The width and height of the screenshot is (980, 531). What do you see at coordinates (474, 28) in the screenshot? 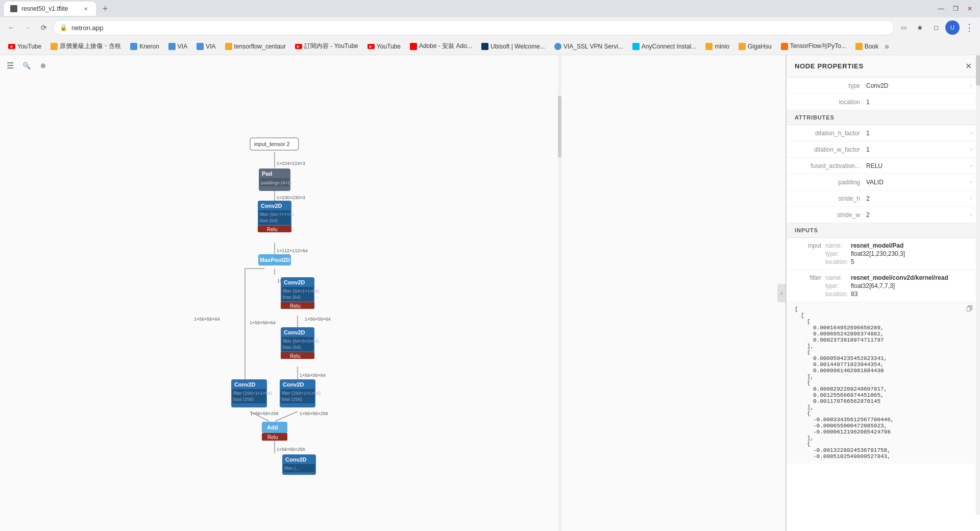
I see `address-bar: 🔒 netron.app` at bounding box center [474, 28].